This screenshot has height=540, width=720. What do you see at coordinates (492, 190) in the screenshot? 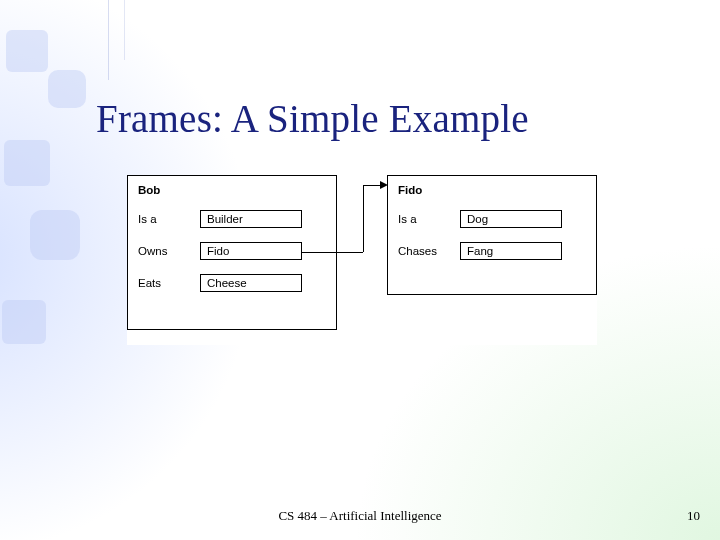
I see `frame-name: Fido` at bounding box center [492, 190].